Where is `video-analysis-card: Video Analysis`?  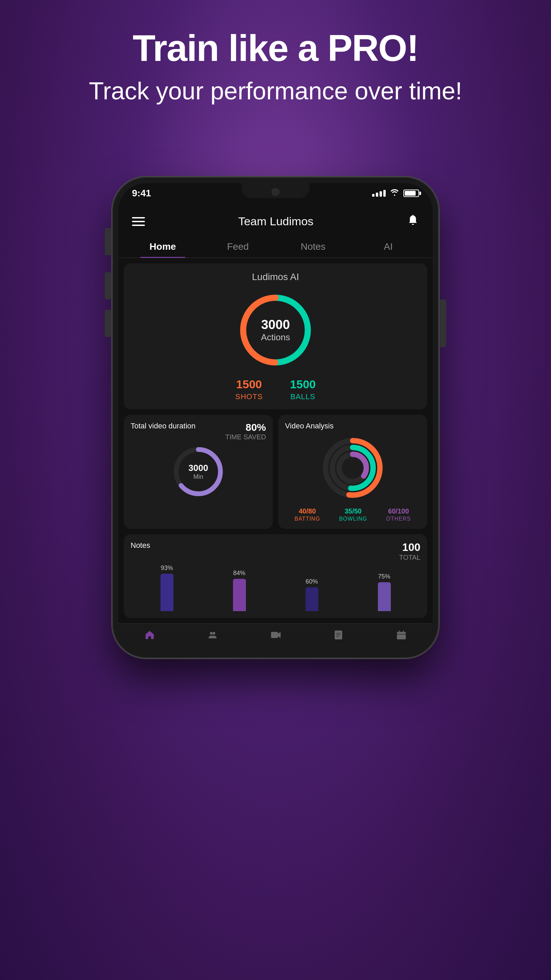
video-analysis-card: Video Analysis is located at coordinates (353, 472).